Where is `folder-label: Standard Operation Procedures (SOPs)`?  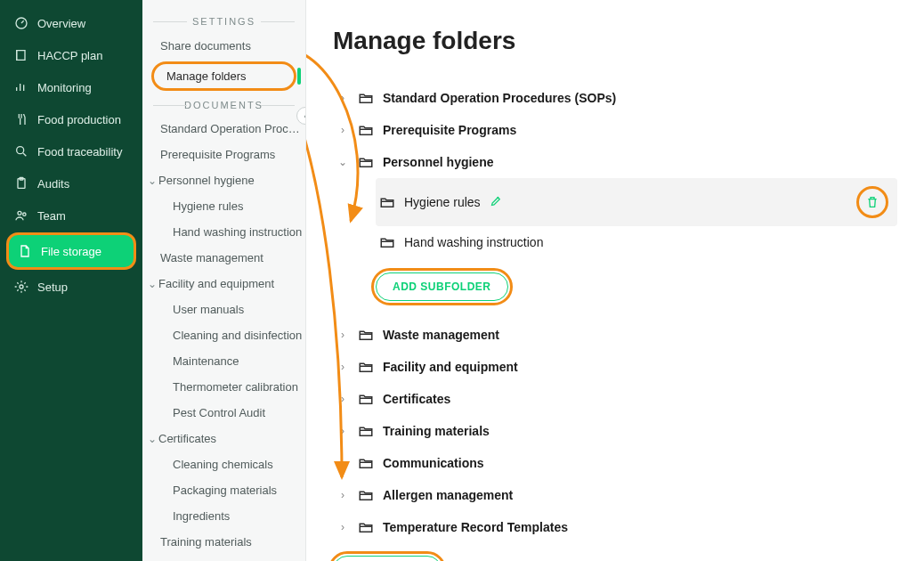 folder-label: Standard Operation Procedures (SOPs) is located at coordinates (499, 98).